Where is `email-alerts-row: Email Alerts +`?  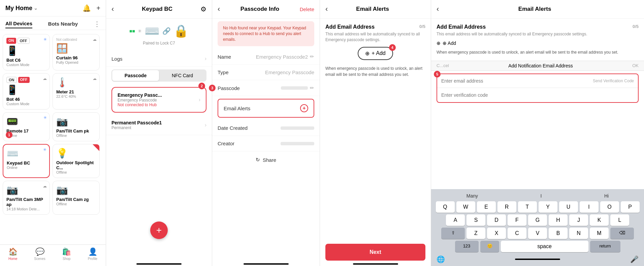
email-alerts-row: Email Alerts + is located at coordinates (266, 108).